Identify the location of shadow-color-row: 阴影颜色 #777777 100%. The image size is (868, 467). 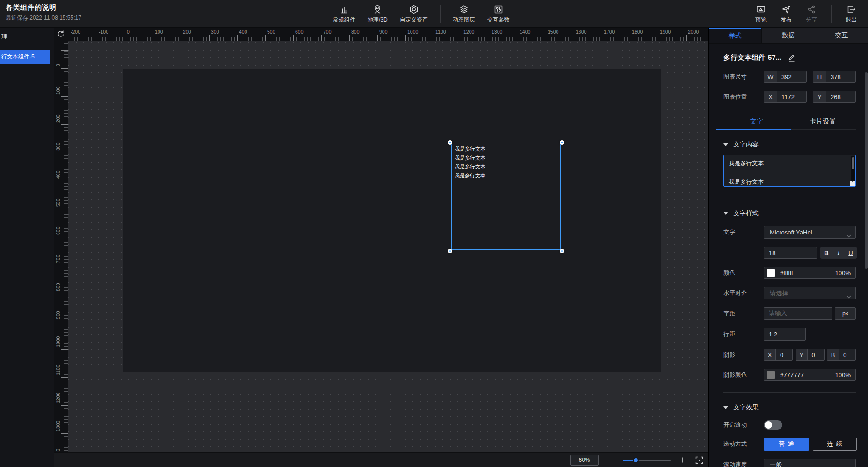
(789, 375).